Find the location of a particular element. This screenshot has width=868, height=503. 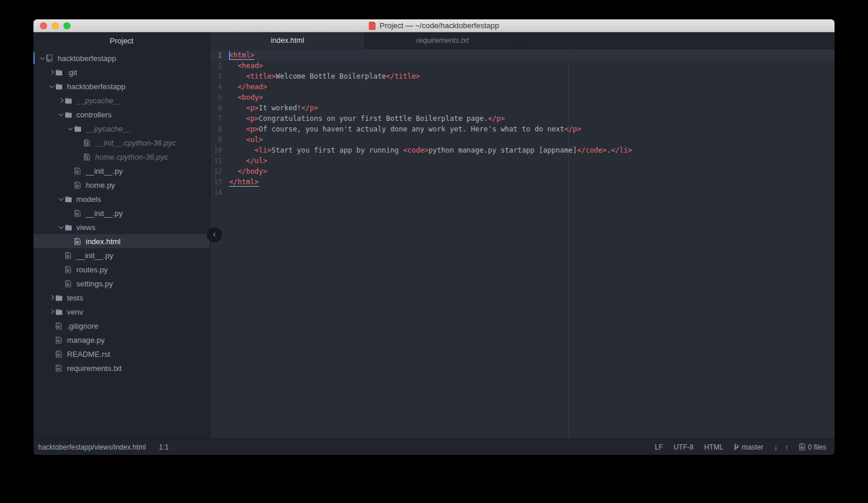

line-number: 4 is located at coordinates (216, 87).